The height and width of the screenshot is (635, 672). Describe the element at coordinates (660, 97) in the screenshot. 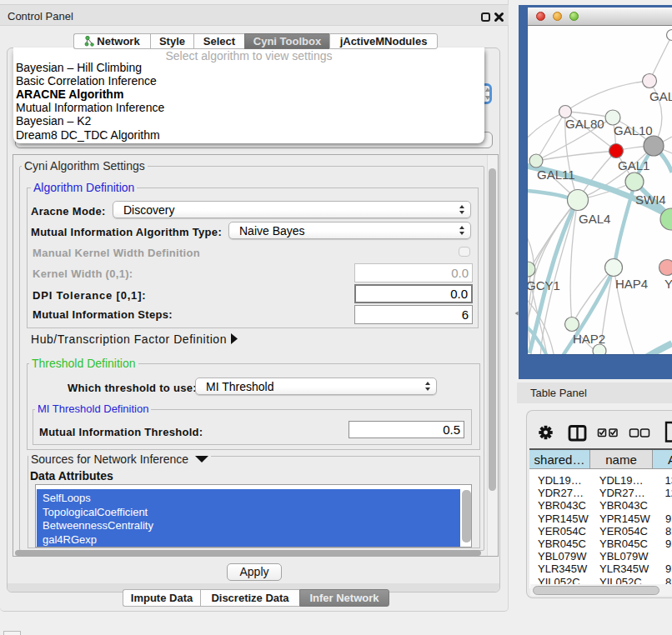

I see `svg-text: GAL7` at that location.